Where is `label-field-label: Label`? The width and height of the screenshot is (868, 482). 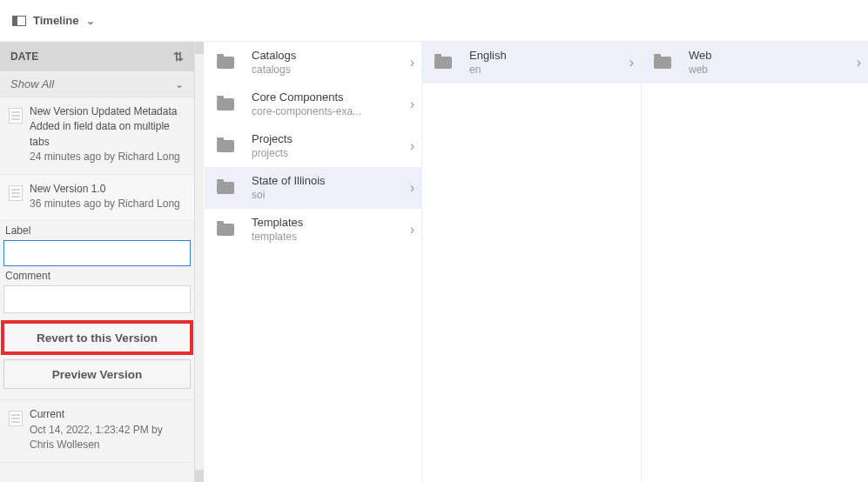 label-field-label: Label is located at coordinates (98, 231).